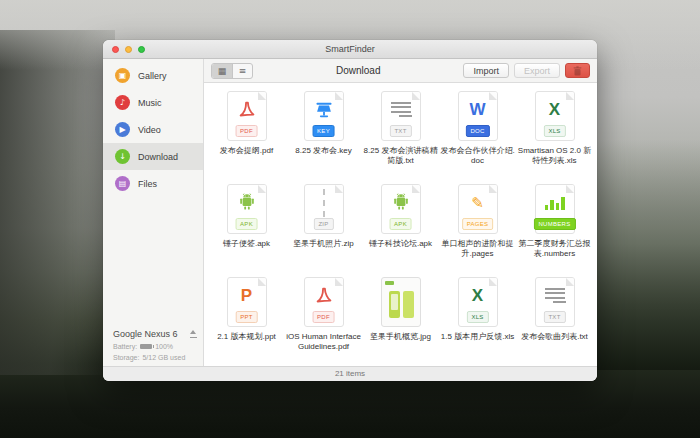  Describe the element at coordinates (148, 184) in the screenshot. I see `sidebar-item-label: Files` at that location.